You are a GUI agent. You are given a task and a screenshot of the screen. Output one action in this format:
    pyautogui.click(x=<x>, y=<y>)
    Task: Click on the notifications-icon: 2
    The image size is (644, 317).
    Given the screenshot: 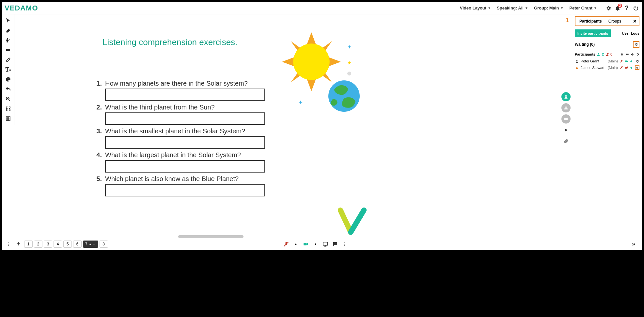 What is the action you would take?
    pyautogui.click(x=618, y=8)
    